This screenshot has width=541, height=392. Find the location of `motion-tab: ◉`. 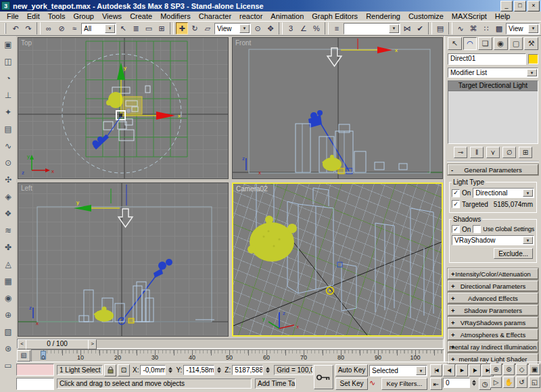

motion-tab: ◉ is located at coordinates (500, 43).